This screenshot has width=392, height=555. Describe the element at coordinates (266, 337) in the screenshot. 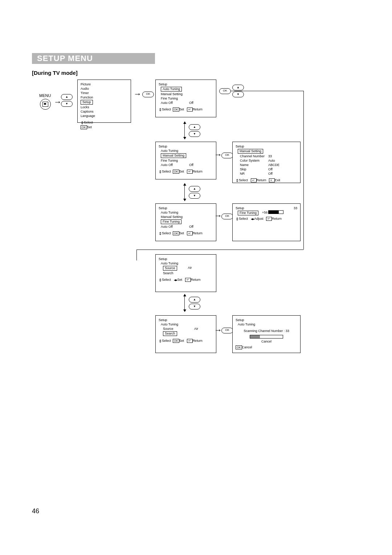

I see `progress-bar` at that location.